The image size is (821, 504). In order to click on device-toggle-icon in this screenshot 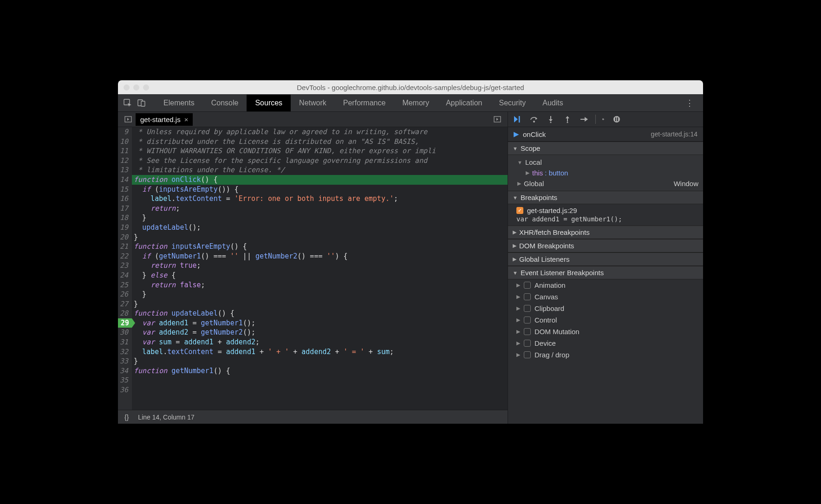, I will do `click(142, 103)`.